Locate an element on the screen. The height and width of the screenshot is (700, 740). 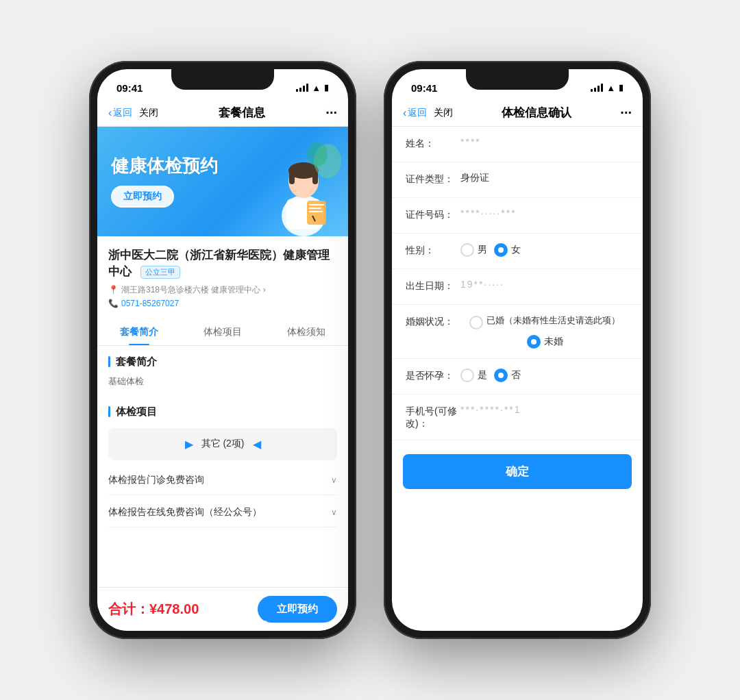
intro-body: 基础体检 is located at coordinates (223, 384).